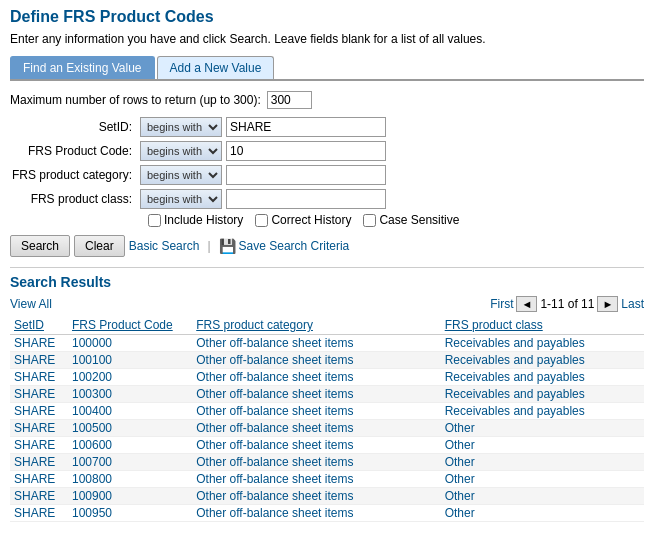 The width and height of the screenshot is (654, 553). What do you see at coordinates (92, 462) in the screenshot?
I see `code-link: 100700` at bounding box center [92, 462].